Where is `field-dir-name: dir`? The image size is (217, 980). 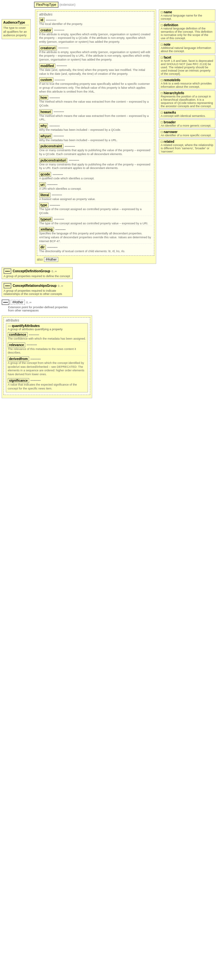 field-dir-name: dir is located at coordinates (43, 247).